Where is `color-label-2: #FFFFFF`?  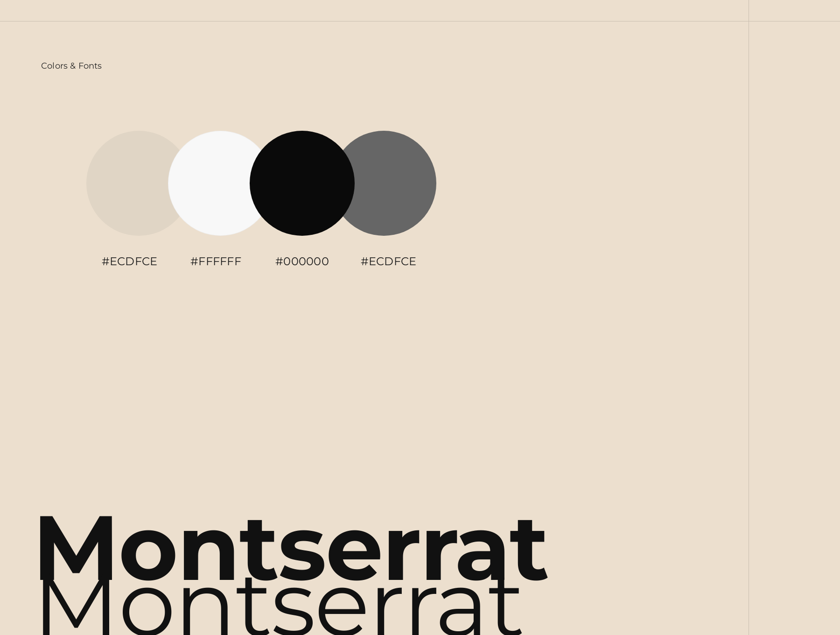 color-label-2: #FFFFFF is located at coordinates (216, 261).